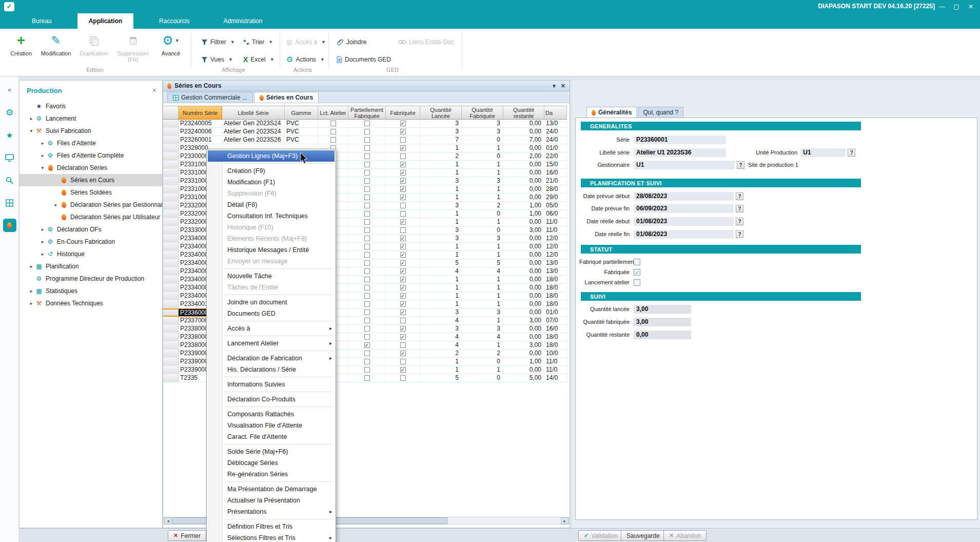 The width and height of the screenshot is (980, 542). Describe the element at coordinates (271, 156) in the screenshot. I see `menu-item-gestion-lignes-maj-f3: Gestion Lignes (Maj+F3)` at that location.